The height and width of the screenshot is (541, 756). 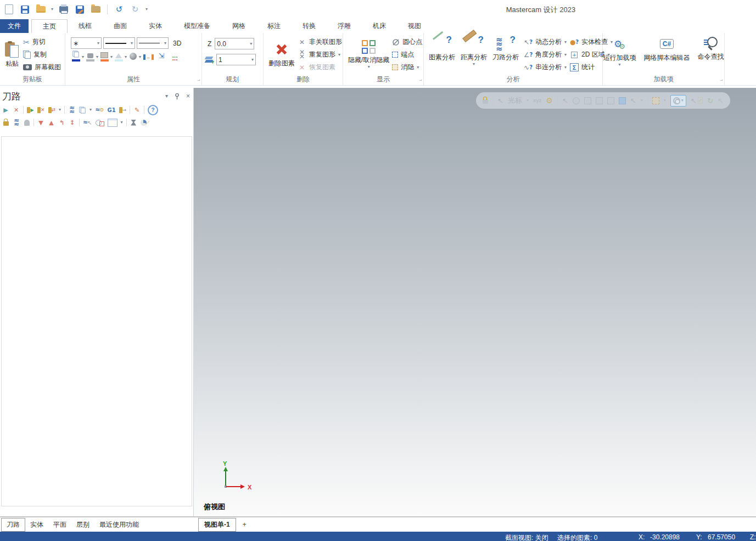 What do you see at coordinates (167, 96) in the screenshot?
I see `panel-menu-icon: ▾` at bounding box center [167, 96].